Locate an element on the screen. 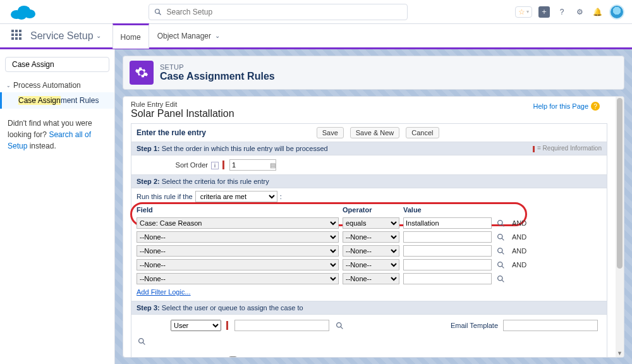 Image resolution: width=632 pixels, height=364 pixels. criteria-and-4: AND is located at coordinates (523, 265).